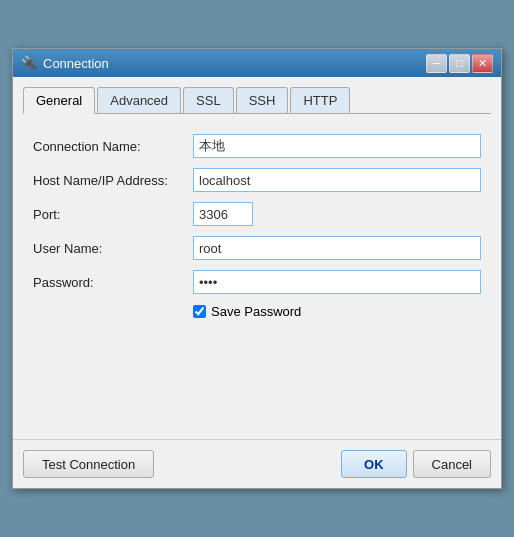 Image resolution: width=514 pixels, height=537 pixels. I want to click on bottom-bar: Test Connection OK Cancel, so click(257, 464).